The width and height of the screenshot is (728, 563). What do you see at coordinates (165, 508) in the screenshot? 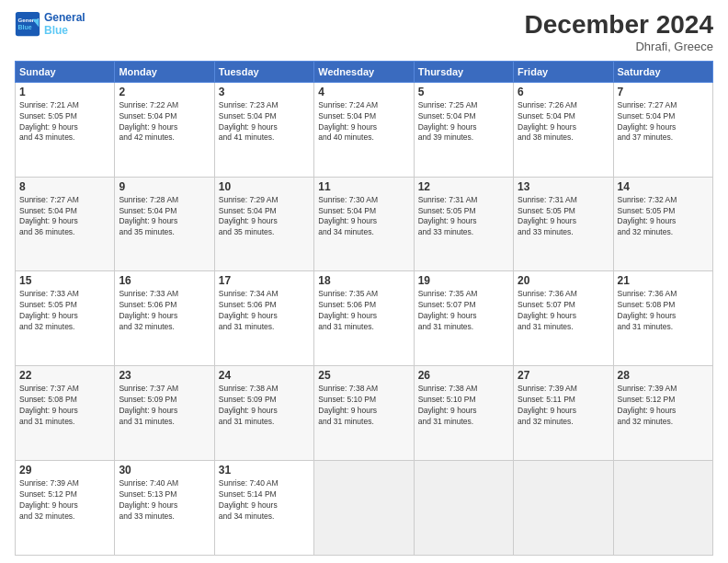
I see `table-cell: 30 Sunrise: 7:40 AM Sunset: 5:13 PM Dayl…` at bounding box center [165, 508].